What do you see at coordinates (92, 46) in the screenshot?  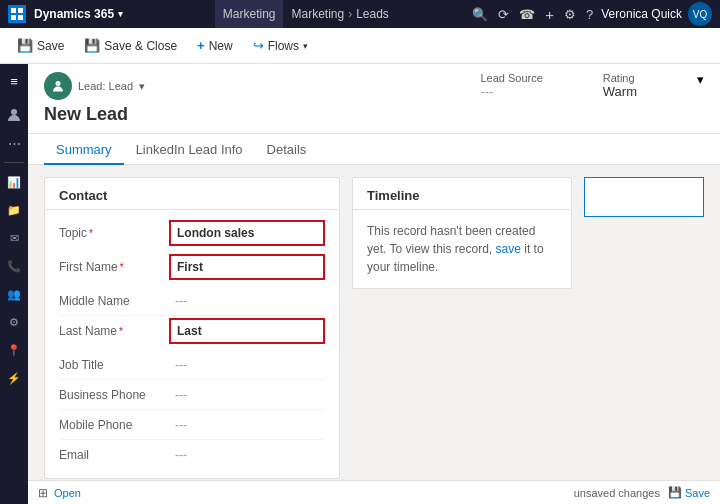 I see `save-close-icon: 💾` at bounding box center [92, 46].